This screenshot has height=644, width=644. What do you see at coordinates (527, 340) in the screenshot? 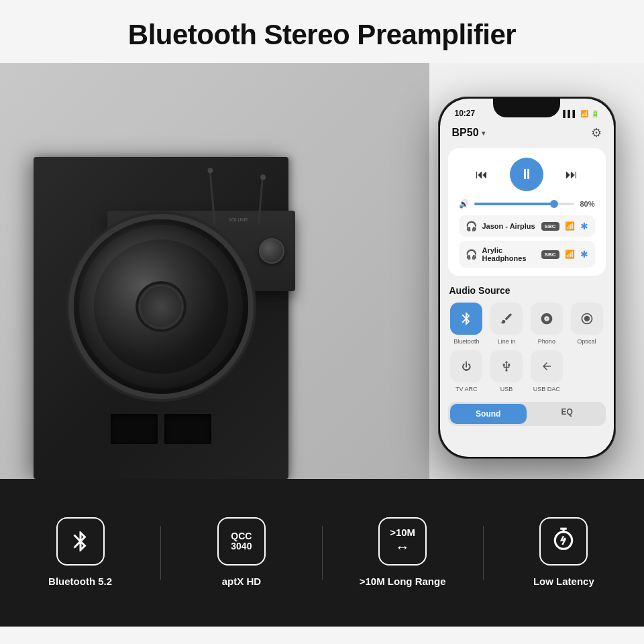
I see `audio-source-section: Audio Source Bluetooth` at bounding box center [527, 340].